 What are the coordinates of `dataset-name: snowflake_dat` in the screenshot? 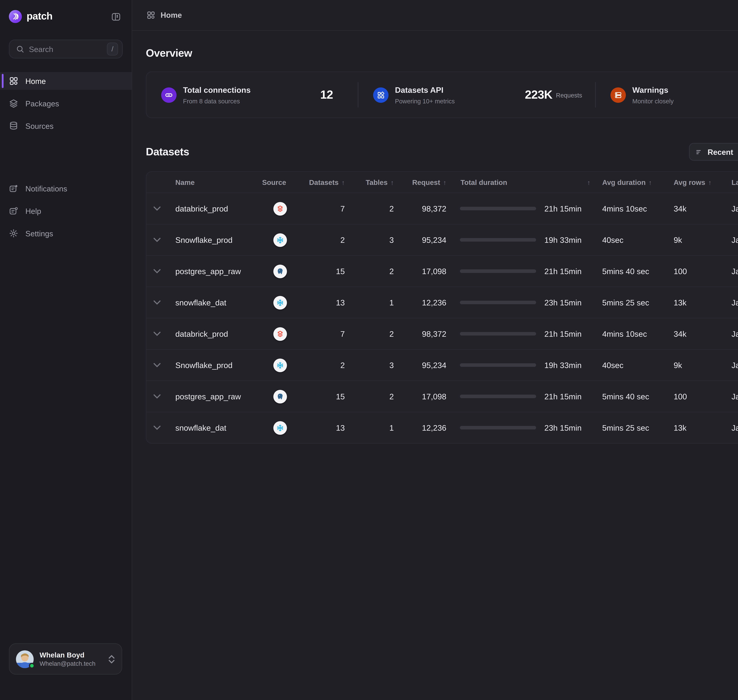 It's located at (215, 302).